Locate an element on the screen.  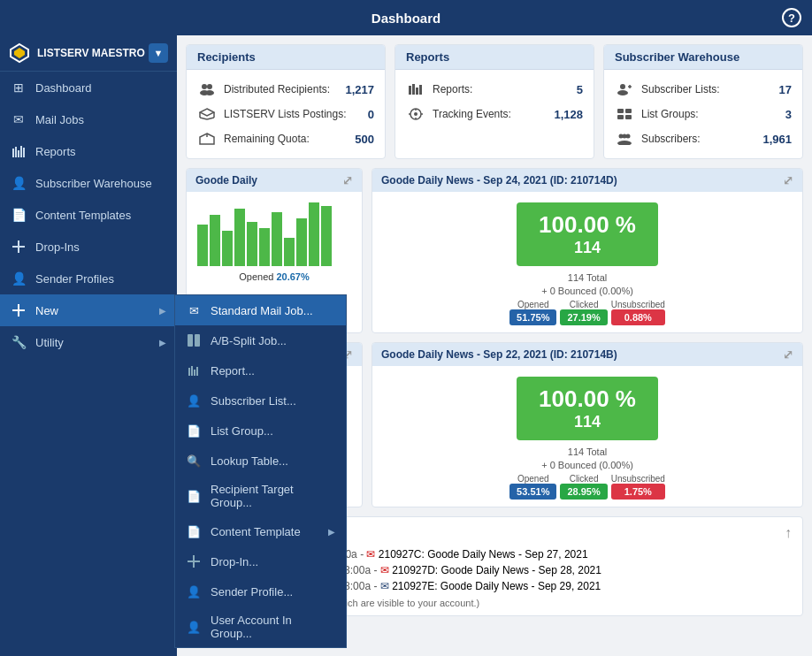
sidebar-label-new: New is located at coordinates (97, 311).